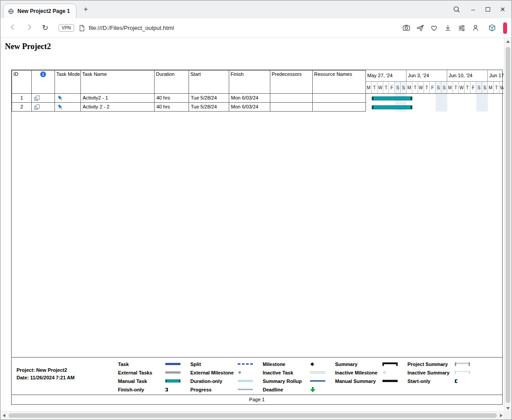 Image resolution: width=512 pixels, height=420 pixels. Describe the element at coordinates (142, 373) in the screenshot. I see `legend-label: External Tasks` at that location.